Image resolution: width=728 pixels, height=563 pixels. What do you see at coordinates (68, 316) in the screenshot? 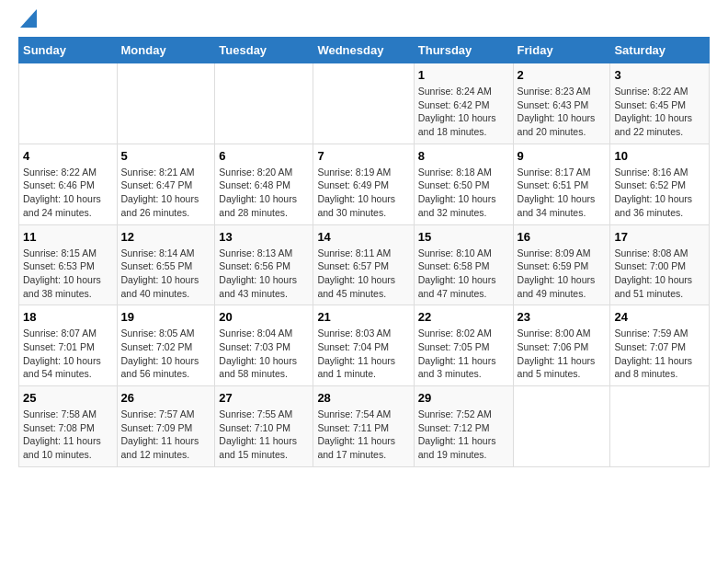
I see `day-number: 18` at bounding box center [68, 316].